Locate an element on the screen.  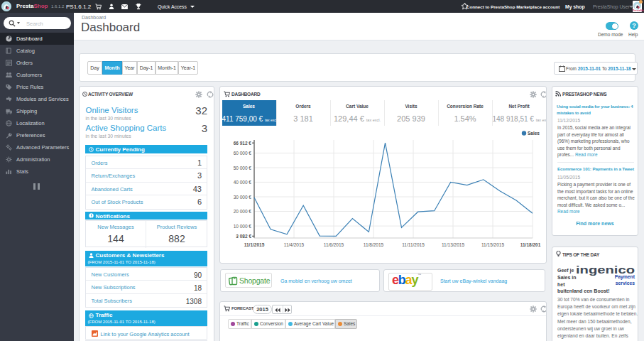
svg-text: 20 000 € is located at coordinates (243, 212).